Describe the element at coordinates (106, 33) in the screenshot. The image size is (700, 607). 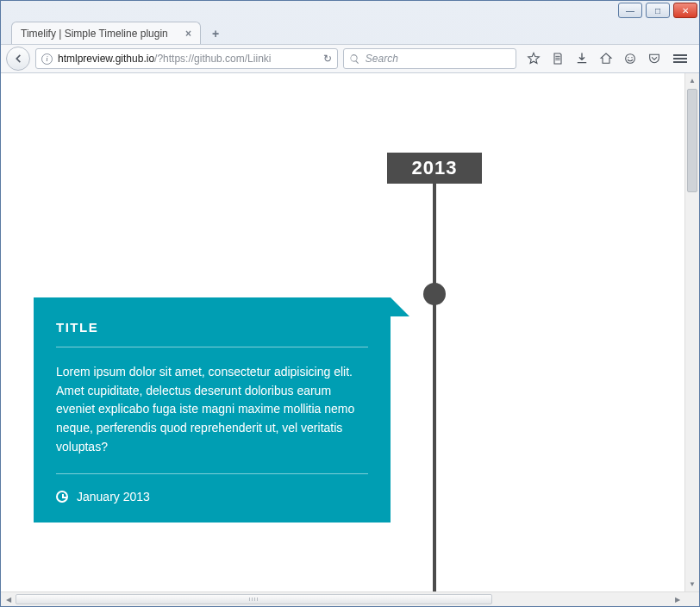
I see `browser-tab: Timelify | Simple Timeline plugin ×` at that location.